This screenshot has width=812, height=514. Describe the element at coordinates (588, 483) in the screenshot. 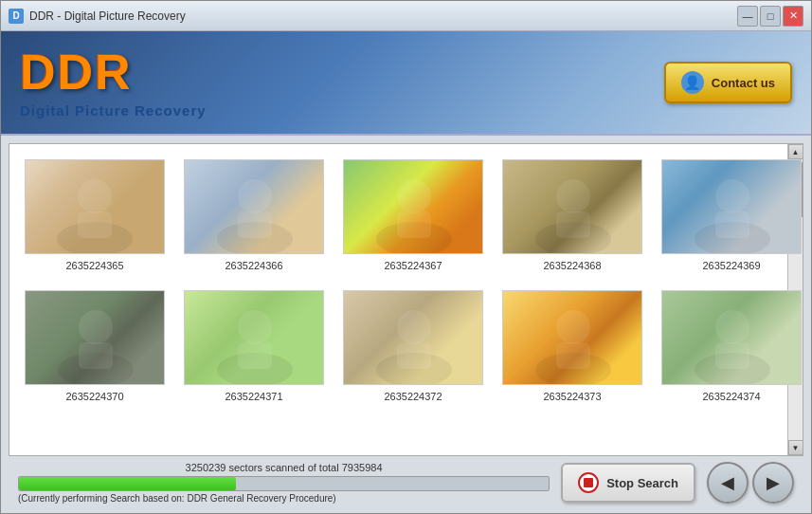

I see `stop-icon` at that location.